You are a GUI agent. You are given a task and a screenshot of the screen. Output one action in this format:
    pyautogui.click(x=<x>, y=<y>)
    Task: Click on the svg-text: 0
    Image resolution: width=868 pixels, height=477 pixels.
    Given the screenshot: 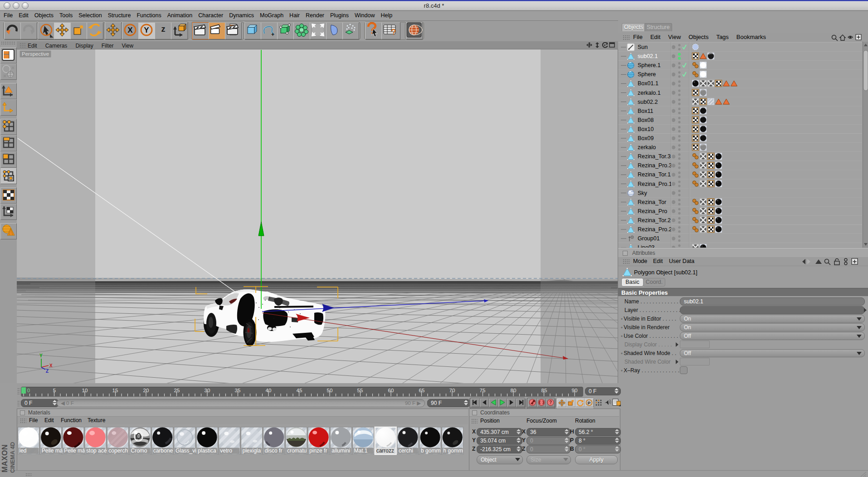 What is the action you would take?
    pyautogui.click(x=29, y=390)
    